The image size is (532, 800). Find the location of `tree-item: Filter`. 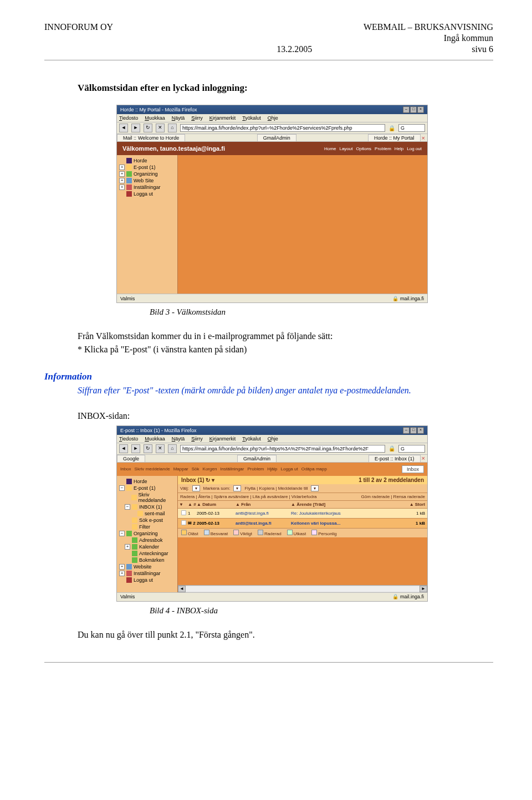

tree-item: Filter is located at coordinates (147, 527).